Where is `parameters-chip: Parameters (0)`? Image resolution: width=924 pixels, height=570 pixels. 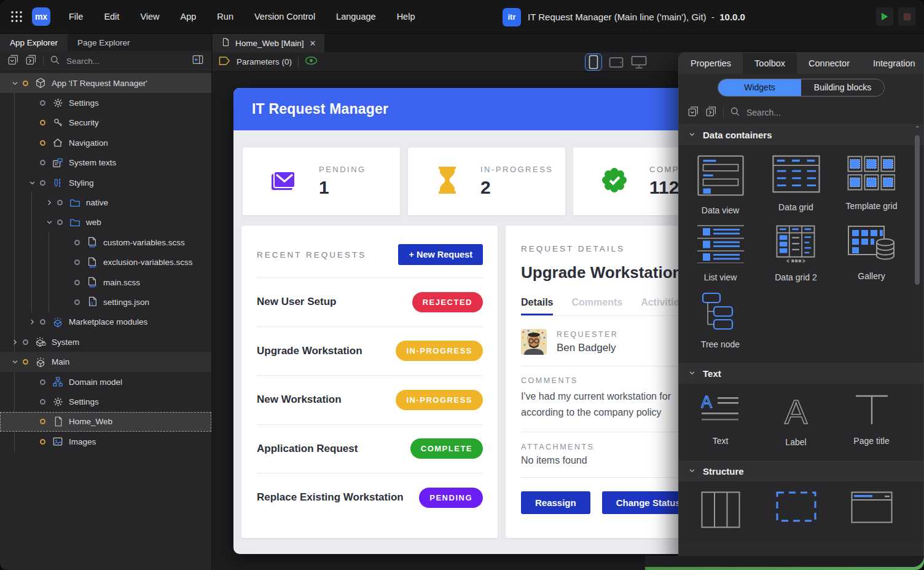 parameters-chip: Parameters (0) is located at coordinates (264, 61).